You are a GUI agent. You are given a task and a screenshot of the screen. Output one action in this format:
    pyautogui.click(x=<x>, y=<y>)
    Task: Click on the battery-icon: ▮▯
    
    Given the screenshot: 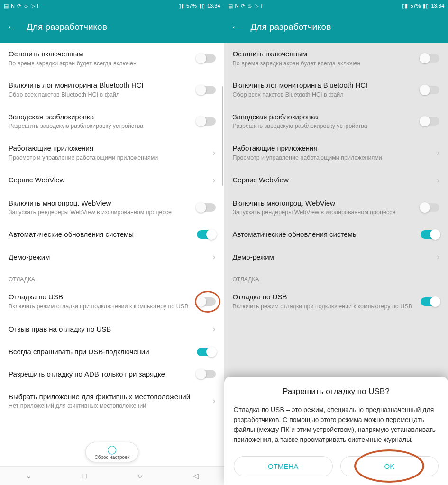 What is the action you would take?
    pyautogui.click(x=426, y=6)
    